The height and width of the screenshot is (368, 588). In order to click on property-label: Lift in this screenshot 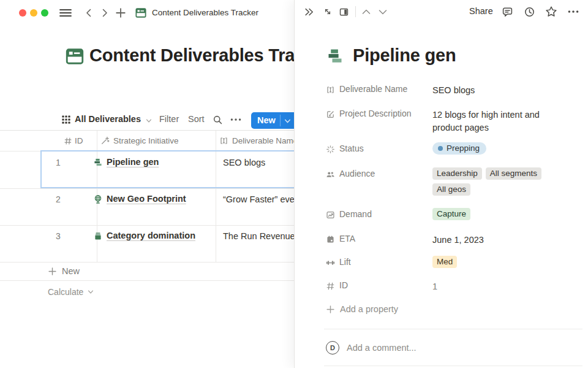, I will do `click(345, 263)`.